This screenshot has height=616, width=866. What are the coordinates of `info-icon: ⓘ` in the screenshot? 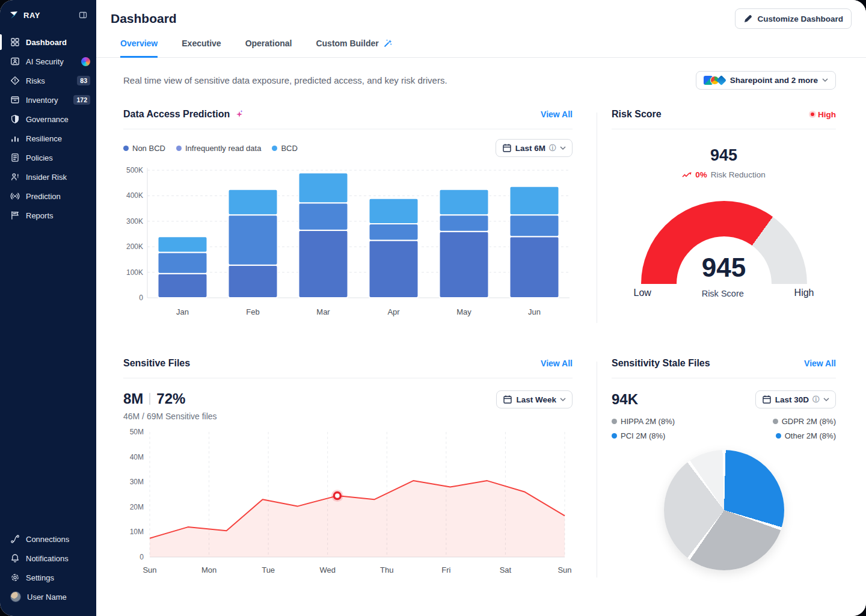 It's located at (553, 148).